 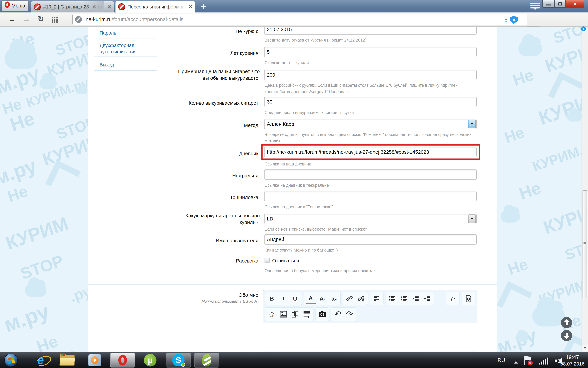 I want to click on title-bar: Меню #10_2 | Страница 23 | Фор × Персона…, so click(x=294, y=6).